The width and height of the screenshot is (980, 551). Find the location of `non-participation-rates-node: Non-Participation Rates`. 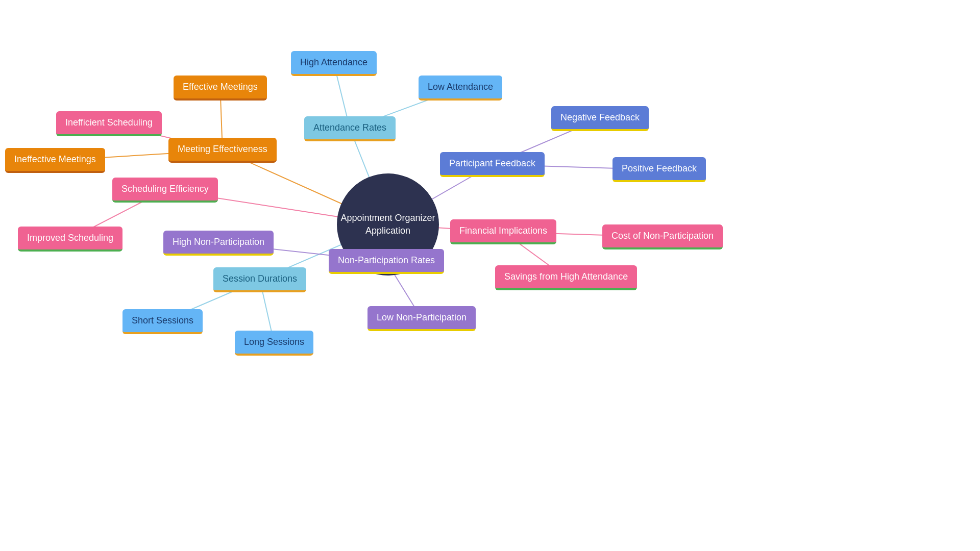

non-participation-rates-node: Non-Participation Rates is located at coordinates (386, 261).